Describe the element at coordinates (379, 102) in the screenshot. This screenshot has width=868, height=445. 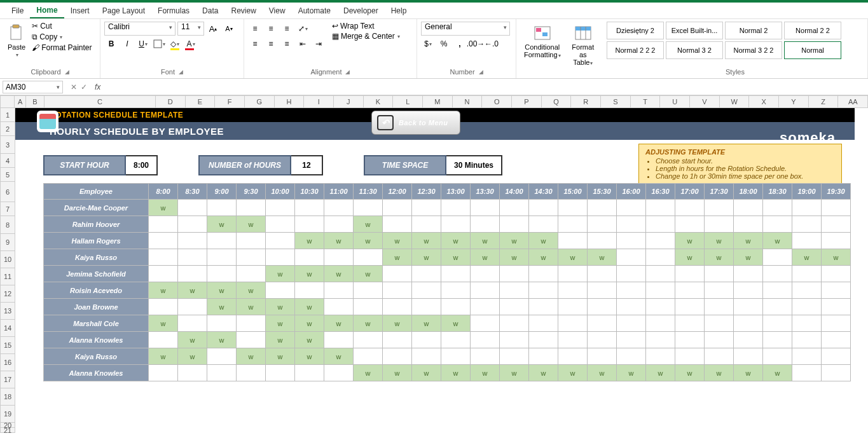
I see `col-header-K: K` at that location.